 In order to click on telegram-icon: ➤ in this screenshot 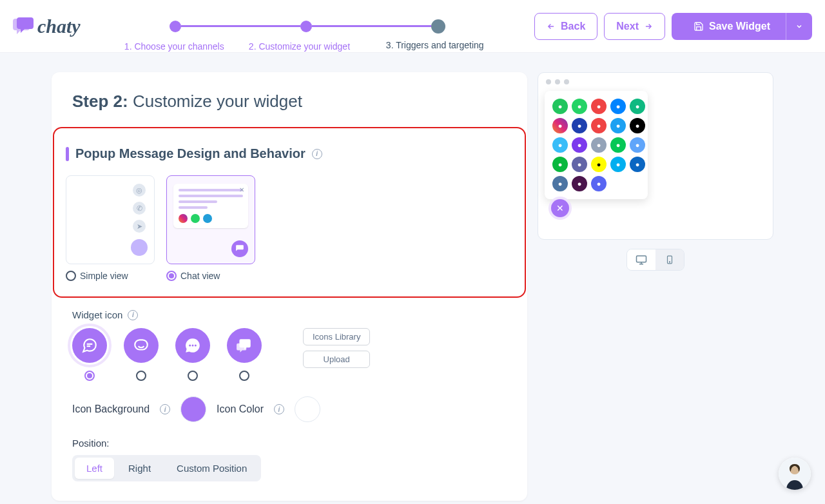, I will do `click(139, 226)`.